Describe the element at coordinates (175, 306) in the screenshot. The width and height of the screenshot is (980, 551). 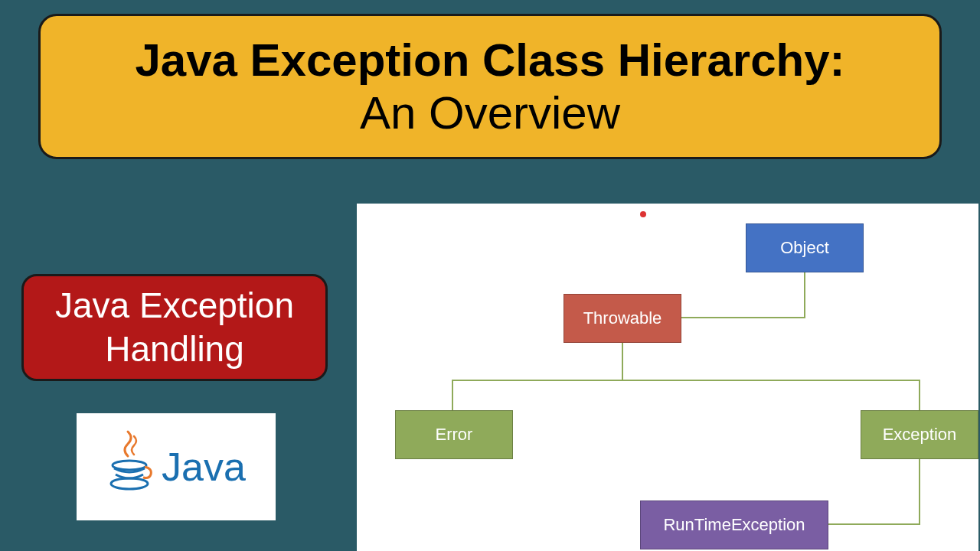
I see `subtitle-line-1: Java Exception` at that location.